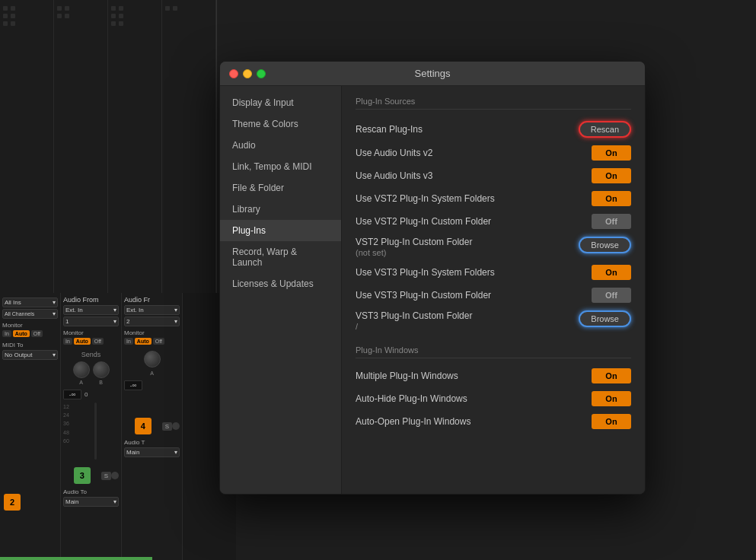 This screenshot has width=756, height=560. Describe the element at coordinates (493, 153) in the screenshot. I see `audio-units-v2-row: Use Audio Units v2 On` at that location.